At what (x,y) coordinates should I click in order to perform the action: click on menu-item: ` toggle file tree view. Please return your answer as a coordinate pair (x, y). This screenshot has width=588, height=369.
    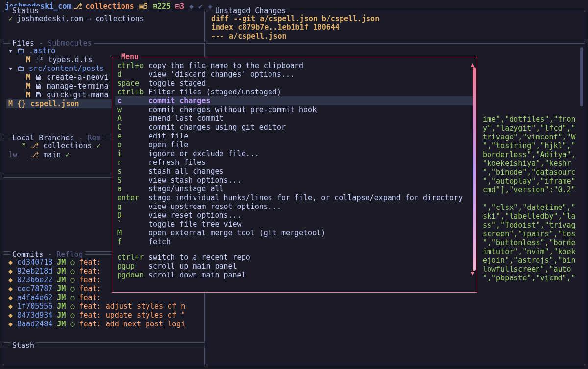
    Looking at the image, I should click on (294, 224).